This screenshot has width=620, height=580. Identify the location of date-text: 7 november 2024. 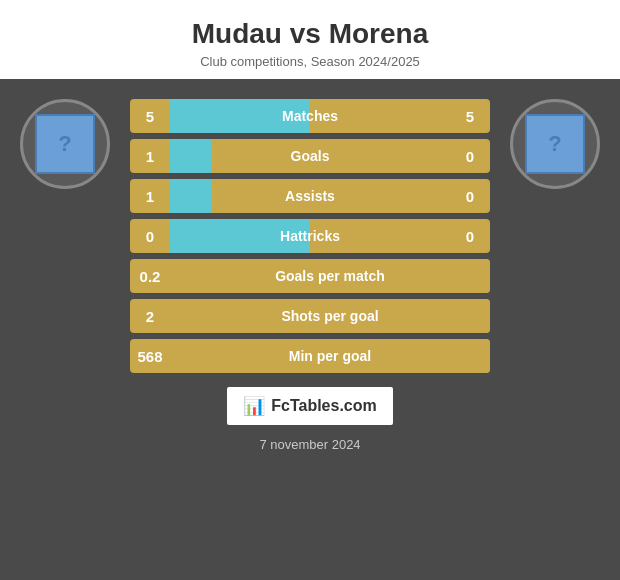
(310, 444).